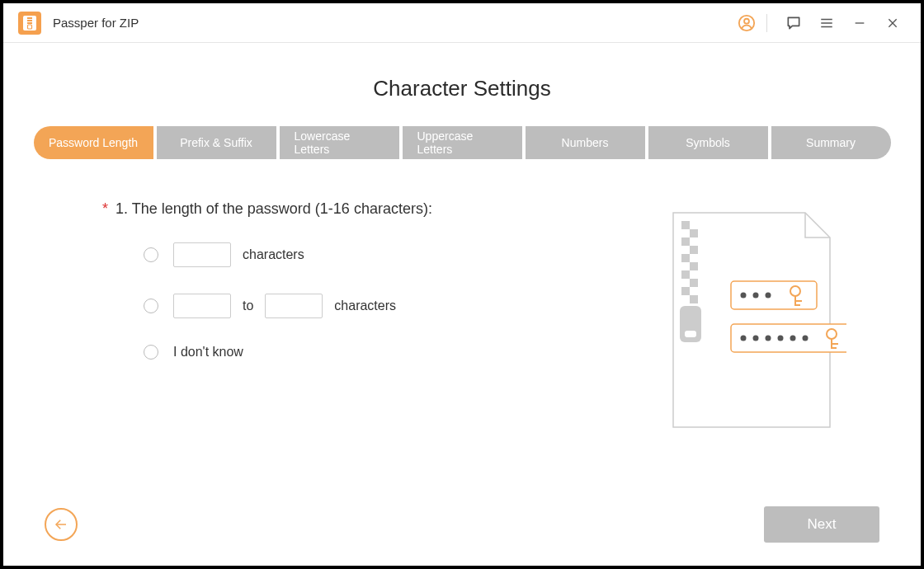  What do you see at coordinates (462, 143) in the screenshot?
I see `tab-strip: Password Length Prefix & Suffix Lowercas…` at bounding box center [462, 143].